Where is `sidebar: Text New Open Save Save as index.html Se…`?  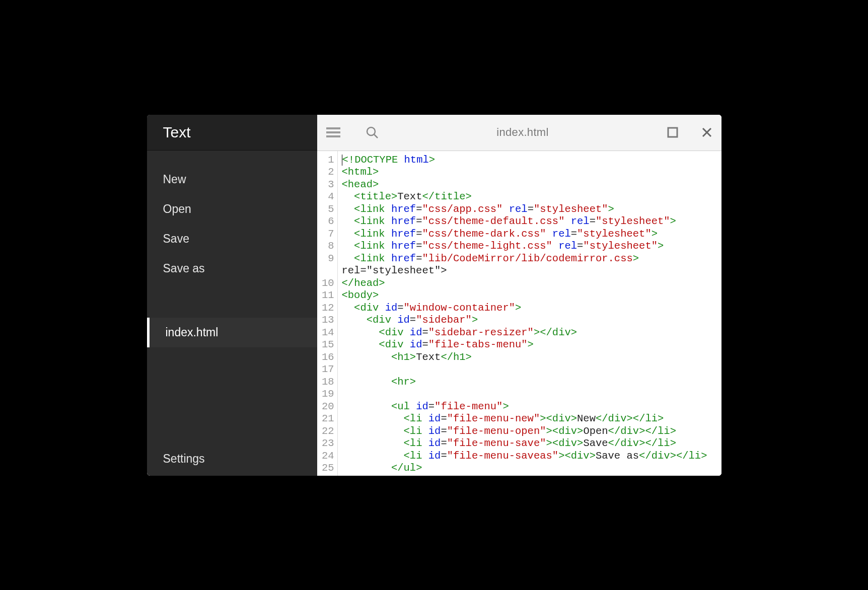
sidebar: Text New Open Save Save as index.html Se… is located at coordinates (232, 295).